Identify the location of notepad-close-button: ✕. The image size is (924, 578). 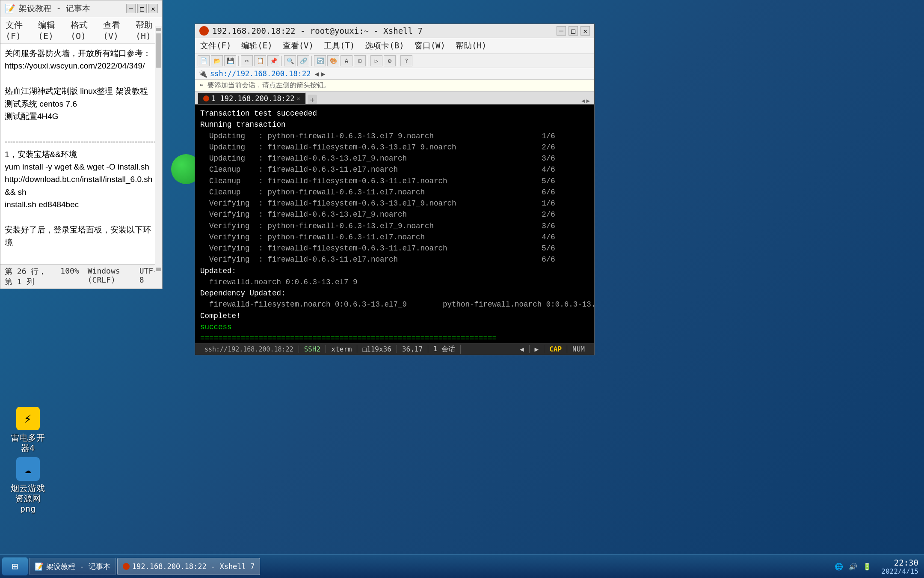
(153, 9).